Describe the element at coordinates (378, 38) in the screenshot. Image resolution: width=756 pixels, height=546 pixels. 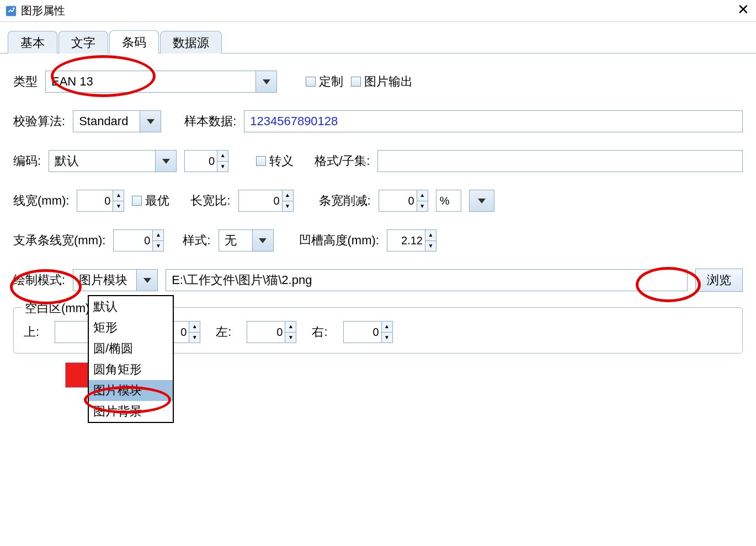
I see `tab-bar: 基本 文字 条码 数据源` at that location.